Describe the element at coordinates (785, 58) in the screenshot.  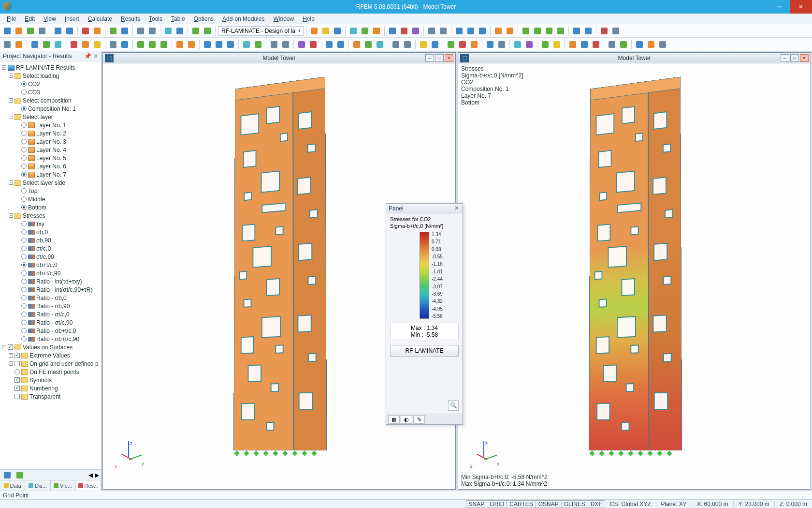
I see `vp-min-button: ─` at that location.